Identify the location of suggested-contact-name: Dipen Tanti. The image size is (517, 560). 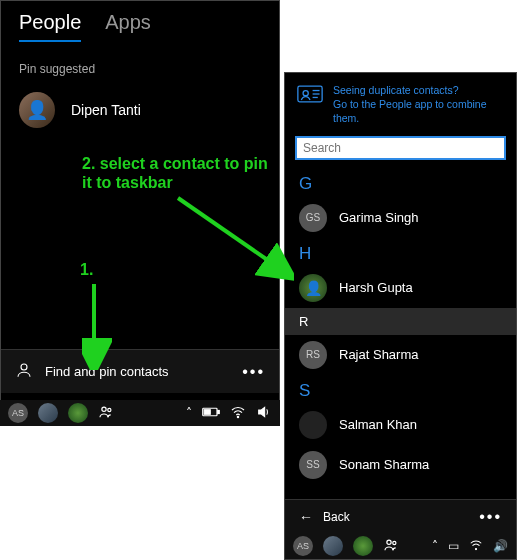
(106, 110).